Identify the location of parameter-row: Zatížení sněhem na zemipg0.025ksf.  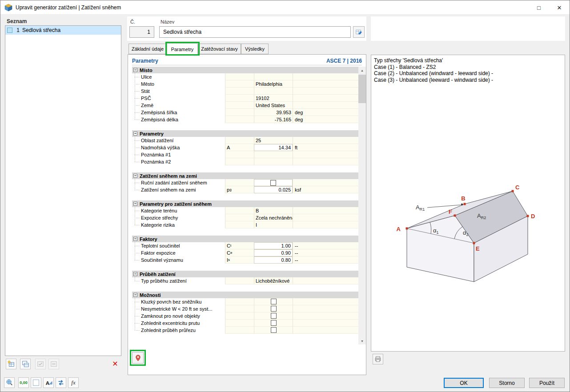
(245, 190).